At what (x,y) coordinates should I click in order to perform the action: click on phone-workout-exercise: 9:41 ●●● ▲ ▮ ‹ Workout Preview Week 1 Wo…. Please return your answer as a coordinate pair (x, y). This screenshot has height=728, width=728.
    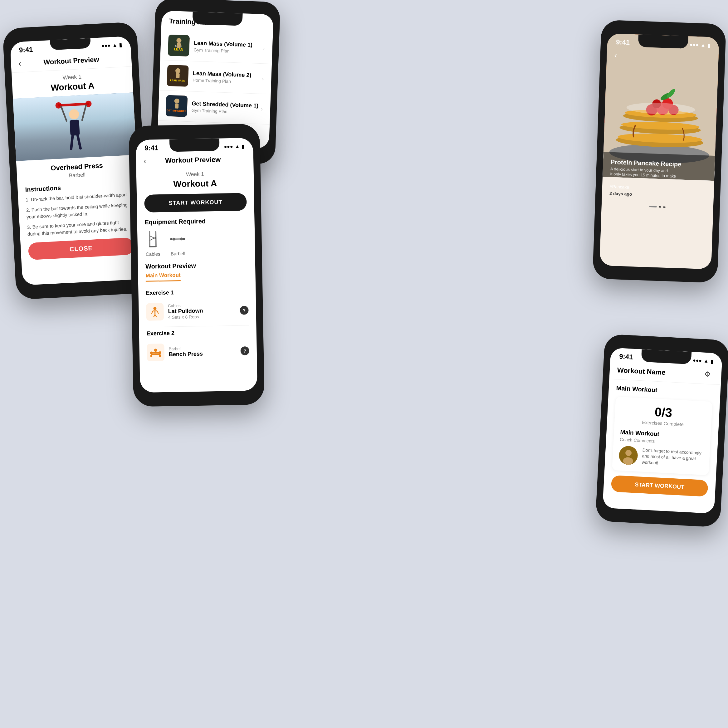
    Looking at the image, I should click on (77, 161).